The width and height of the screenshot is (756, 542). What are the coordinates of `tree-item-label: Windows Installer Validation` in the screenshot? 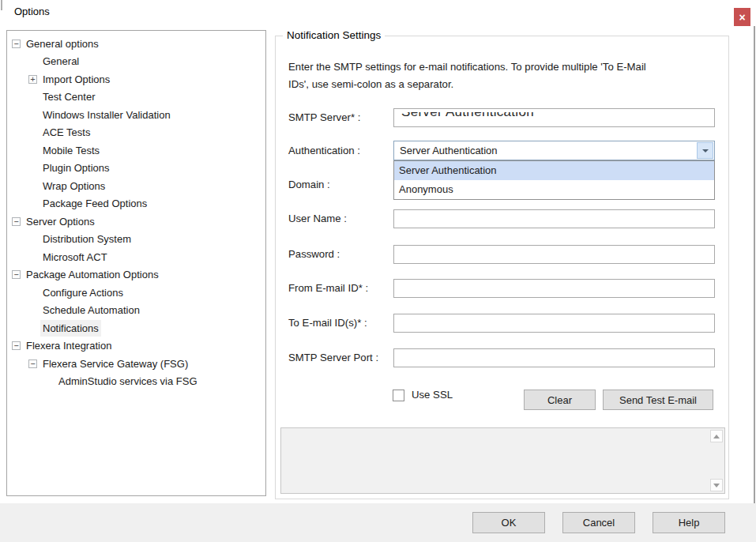 It's located at (107, 115).